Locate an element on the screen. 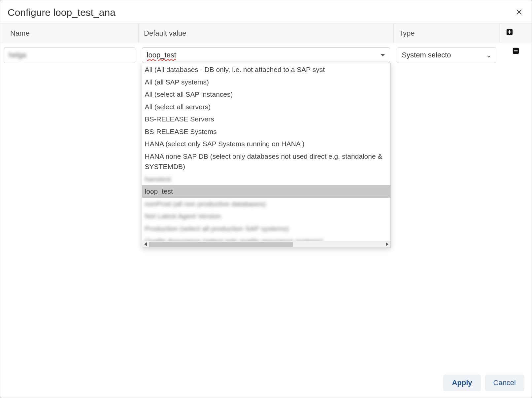  dropdown-item: Quality Assurance (select only quality a… is located at coordinates (267, 238).